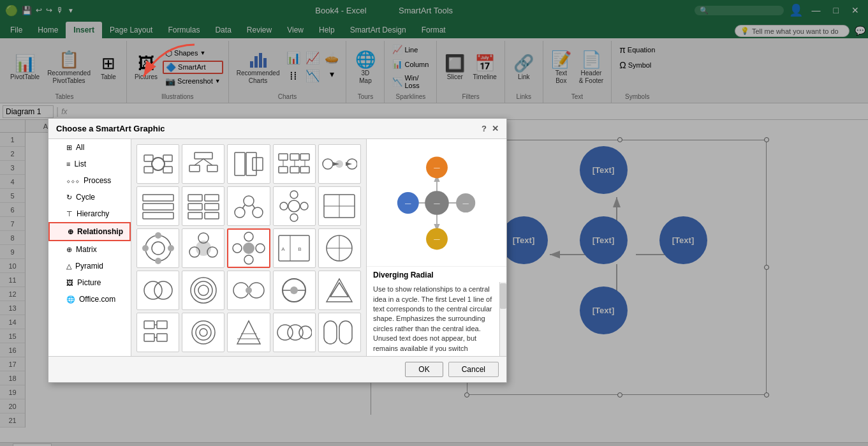  What do you see at coordinates (433, 319) in the screenshot?
I see `preview-description: Use to show relationships to a central i…` at bounding box center [433, 319].